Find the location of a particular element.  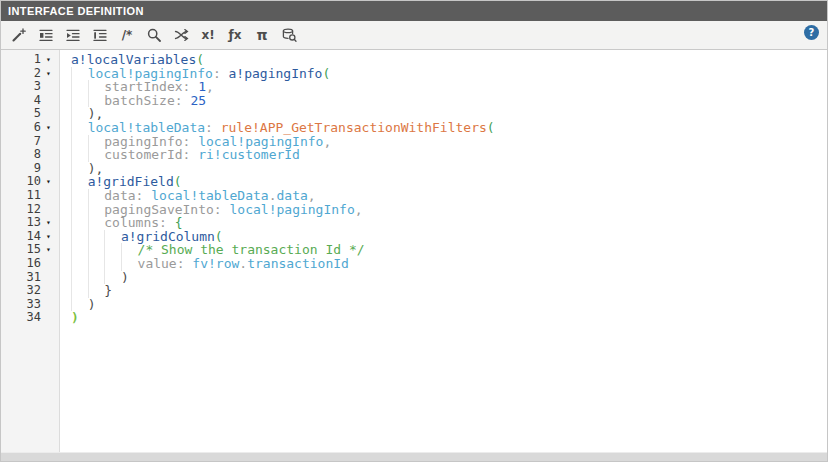

line-gutter: 9 is located at coordinates (32, 169).